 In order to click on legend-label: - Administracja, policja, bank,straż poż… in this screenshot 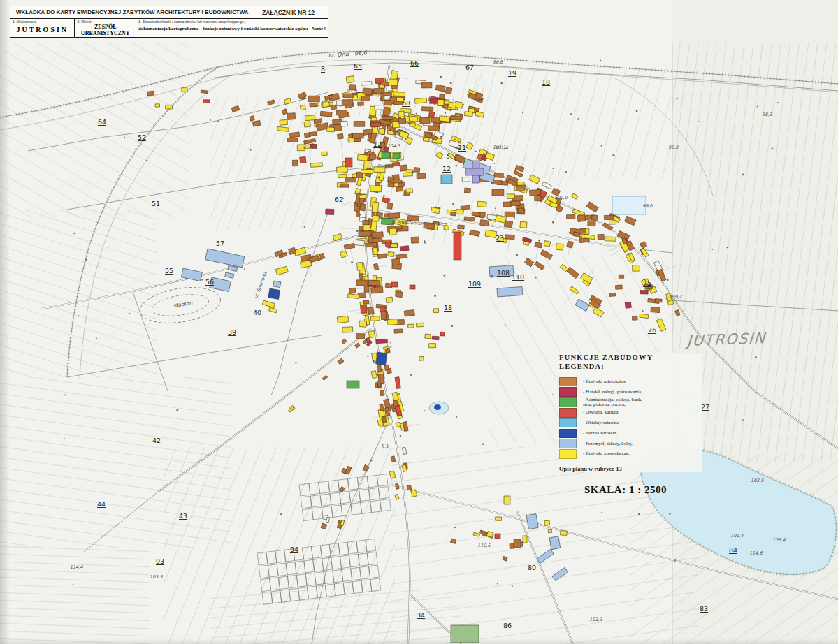, I will do `click(612, 402)`.